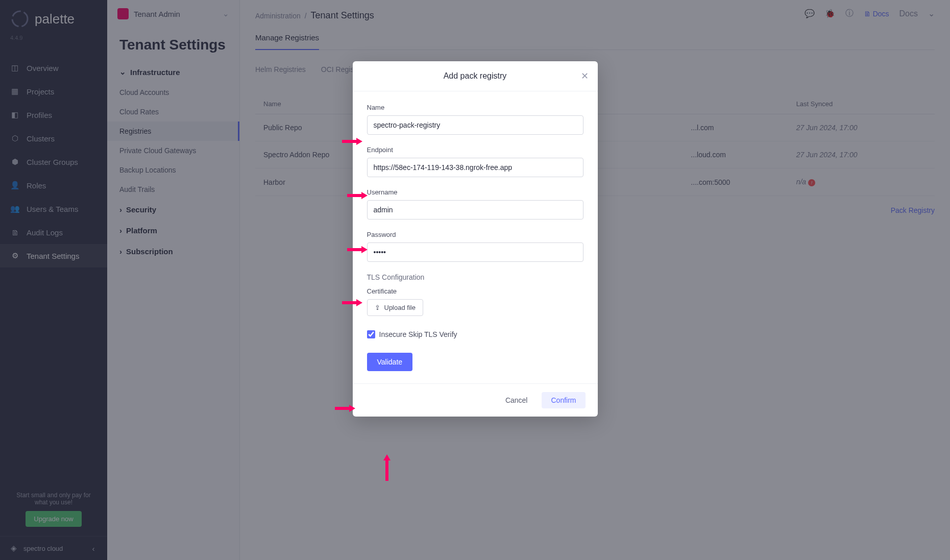 The height and width of the screenshot is (560, 950). I want to click on username-label: Username, so click(475, 192).